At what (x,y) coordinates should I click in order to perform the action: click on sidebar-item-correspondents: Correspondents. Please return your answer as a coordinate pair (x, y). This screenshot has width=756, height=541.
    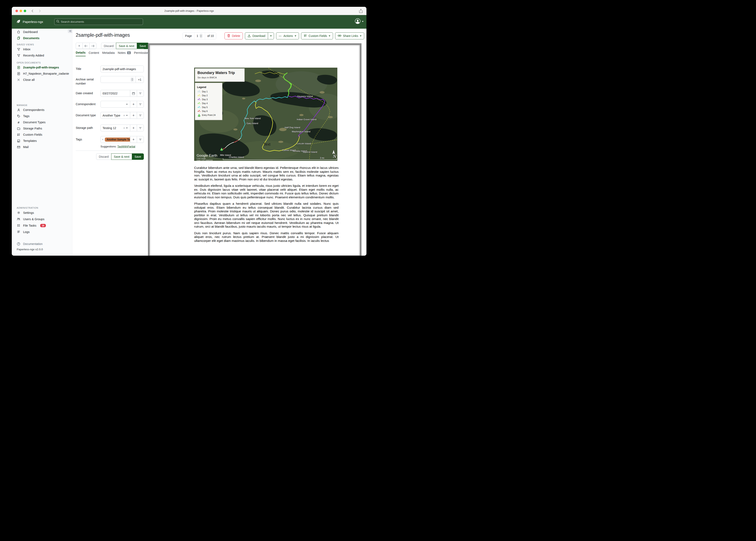
    Looking at the image, I should click on (42, 110).